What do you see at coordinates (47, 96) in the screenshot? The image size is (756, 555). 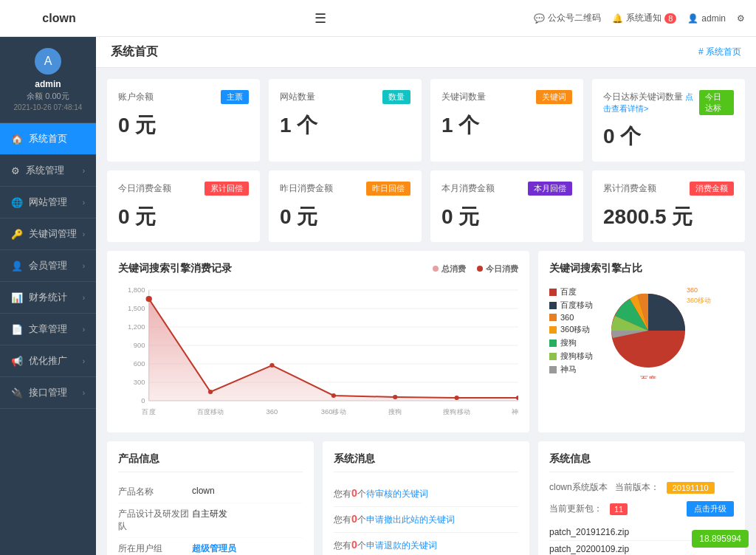 I see `user-balance: 余额 0.00元` at bounding box center [47, 96].